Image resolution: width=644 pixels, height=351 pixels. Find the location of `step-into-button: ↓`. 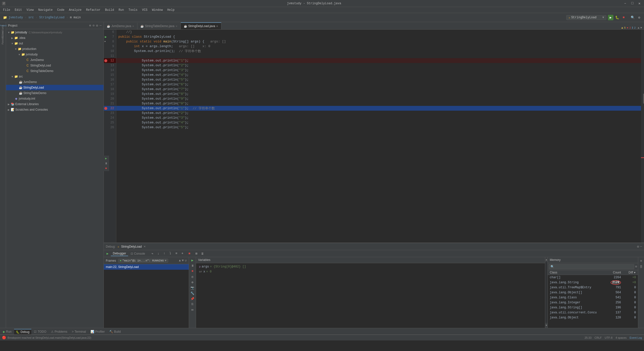

step-into-button: ↓ is located at coordinates (158, 254).